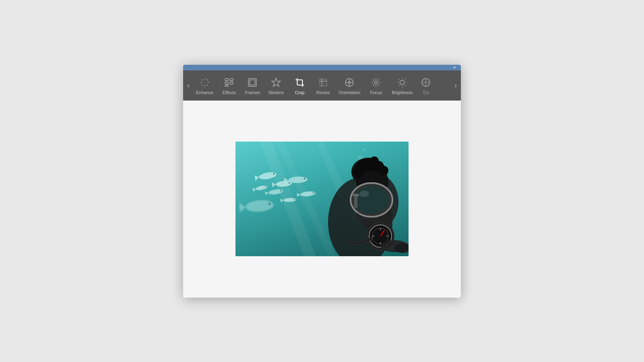 The height and width of the screenshot is (362, 644). Describe the element at coordinates (300, 85) in the screenshot. I see `tool-crop: Crop` at that location.